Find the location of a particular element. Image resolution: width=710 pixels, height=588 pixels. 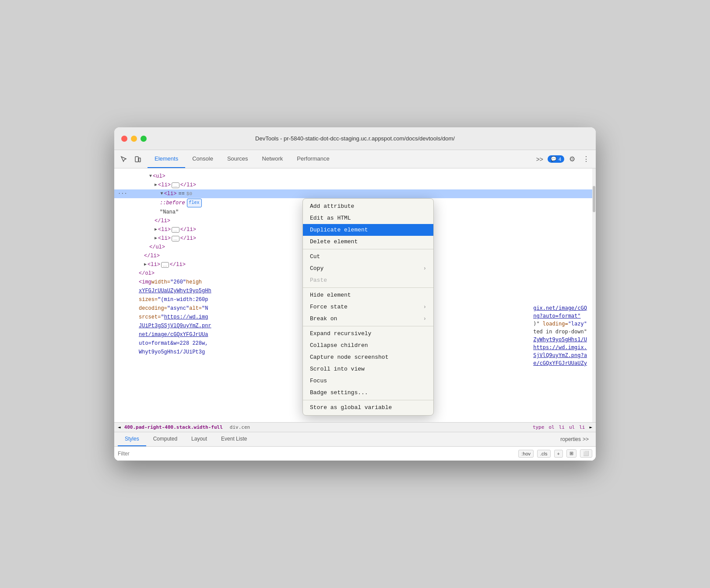

menu-item-store-global: Store as global variable is located at coordinates (368, 408).